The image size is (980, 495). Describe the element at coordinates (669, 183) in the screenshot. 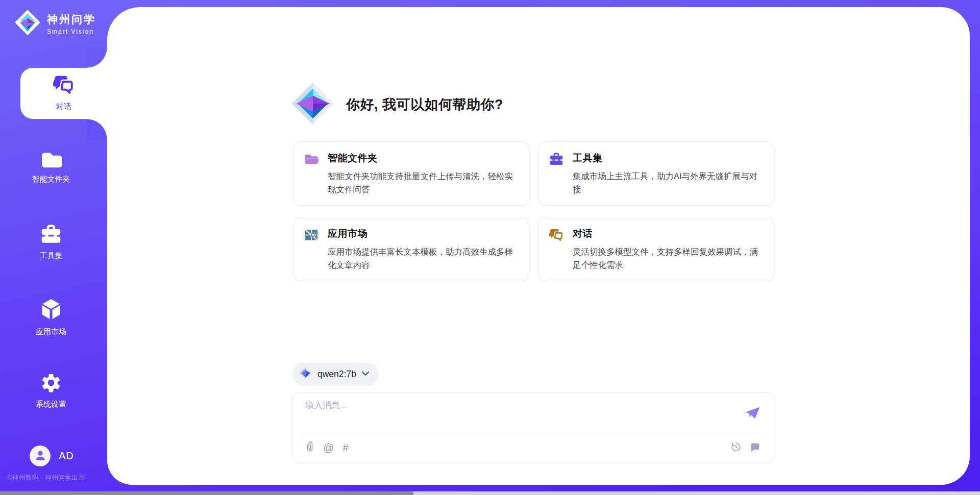

I see `card-description: 集成市场上主流工具，助力AI与外界无缝扩展与对接` at that location.